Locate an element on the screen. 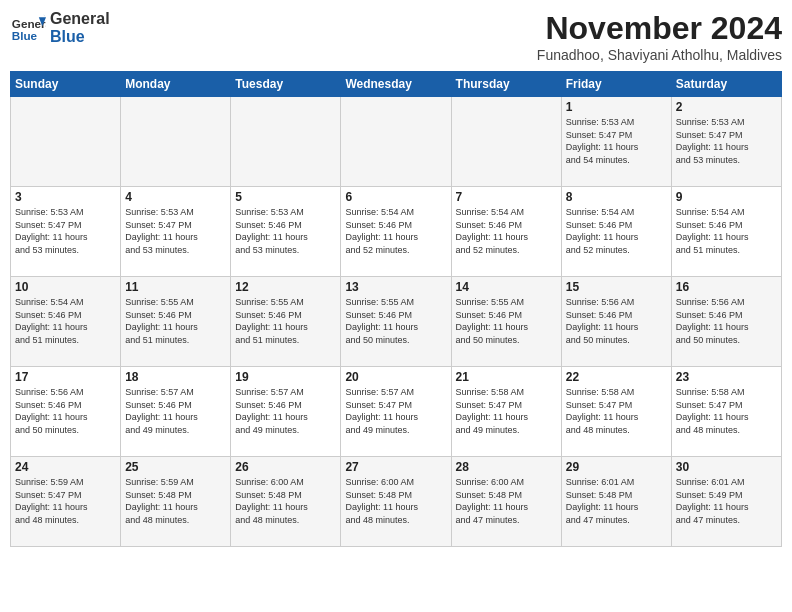 The image size is (792, 612). cell-info: Sunrise: 6:01 AMSunset: 5:48 PMDaylight:… is located at coordinates (616, 501).